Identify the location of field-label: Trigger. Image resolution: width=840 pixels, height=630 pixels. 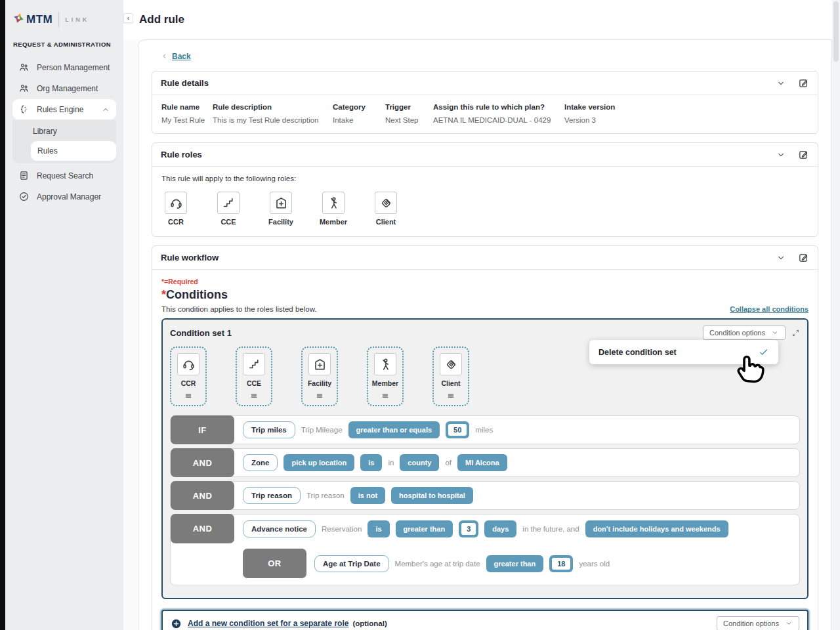
(404, 107).